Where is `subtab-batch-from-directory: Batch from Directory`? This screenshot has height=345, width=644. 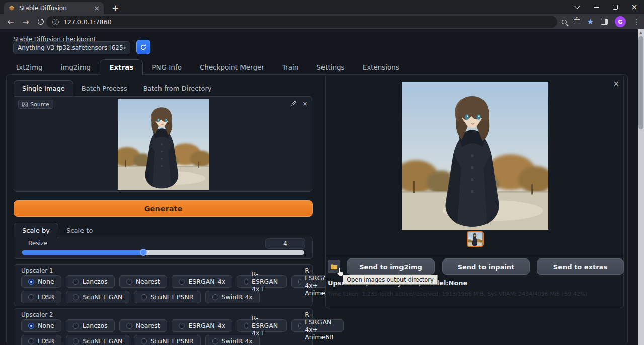 subtab-batch-from-directory: Batch from Directory is located at coordinates (178, 89).